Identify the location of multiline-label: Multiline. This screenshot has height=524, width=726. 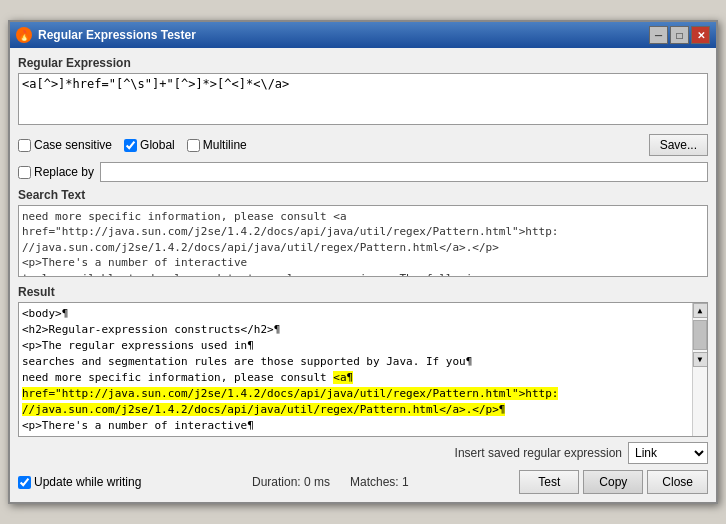
(225, 145).